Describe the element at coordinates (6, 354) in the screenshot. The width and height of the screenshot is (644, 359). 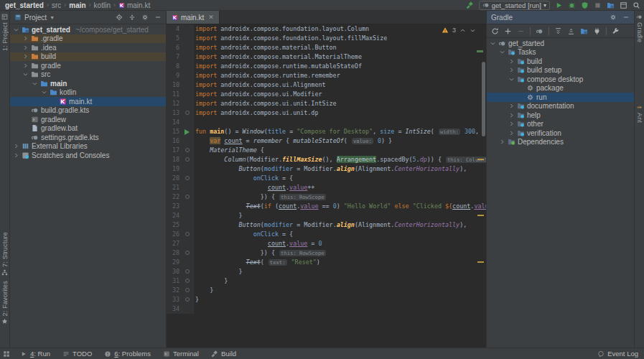
I see `switcher-icon` at that location.